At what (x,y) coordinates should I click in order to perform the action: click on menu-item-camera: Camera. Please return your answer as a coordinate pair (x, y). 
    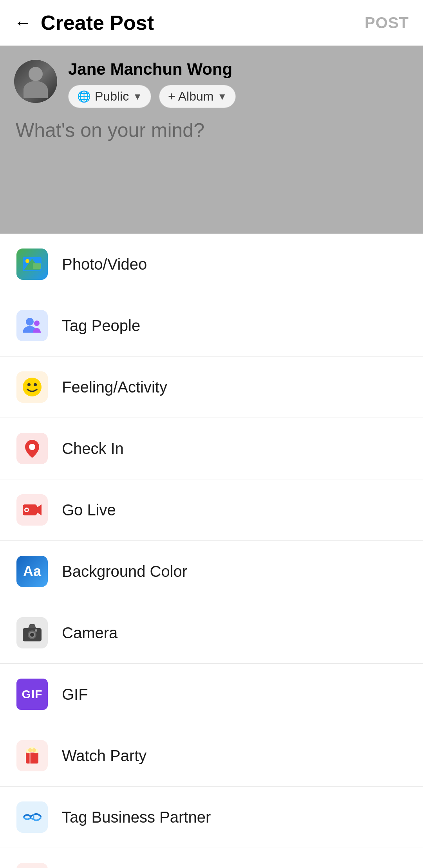
    Looking at the image, I should click on (212, 633).